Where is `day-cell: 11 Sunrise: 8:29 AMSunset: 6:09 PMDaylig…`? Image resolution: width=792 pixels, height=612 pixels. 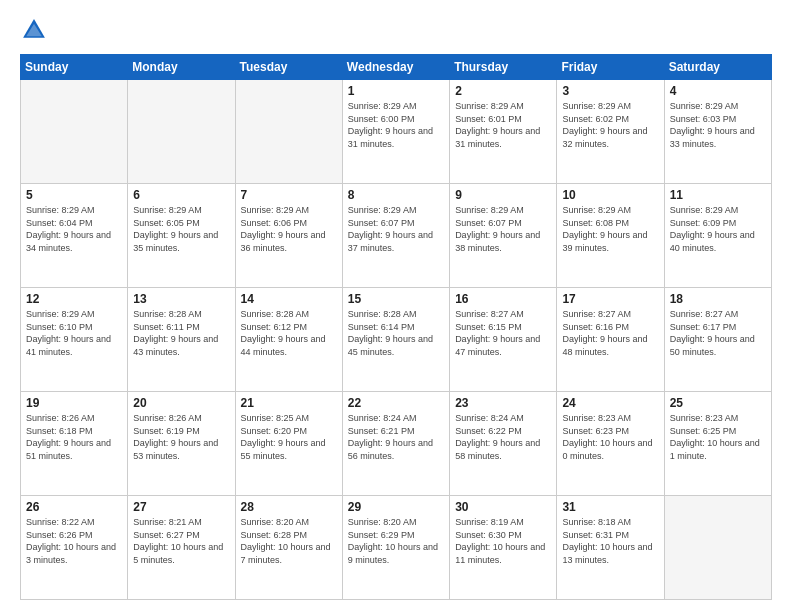 day-cell: 11 Sunrise: 8:29 AMSunset: 6:09 PMDaylig… is located at coordinates (718, 236).